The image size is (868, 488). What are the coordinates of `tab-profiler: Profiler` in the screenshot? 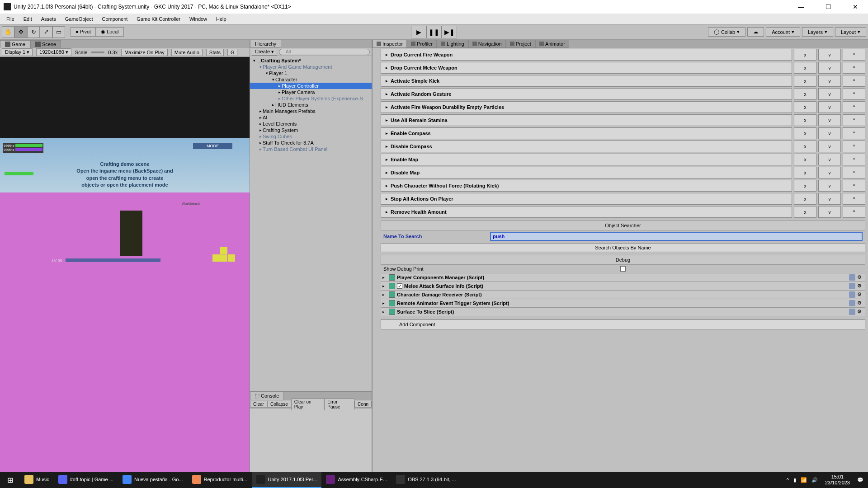 It's located at (422, 44).